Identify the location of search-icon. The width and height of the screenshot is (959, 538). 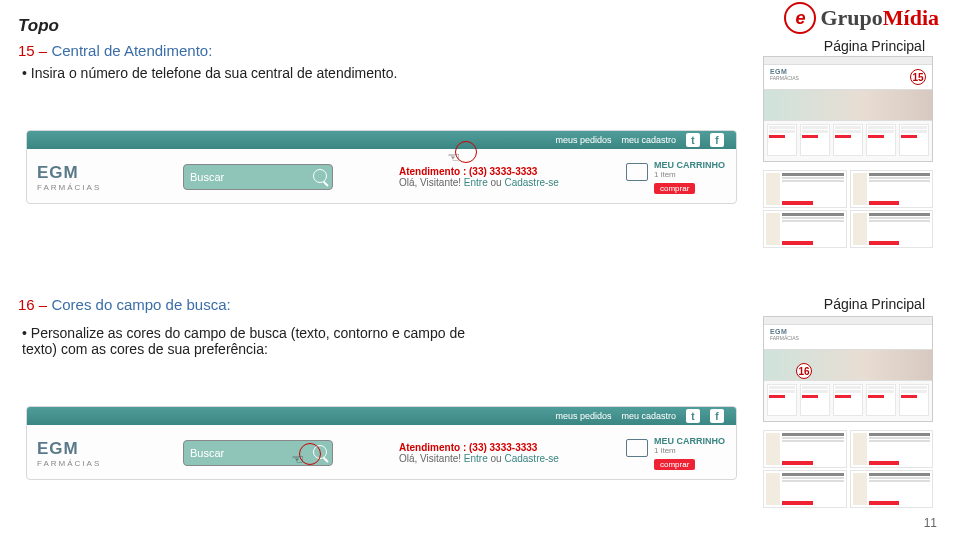
(320, 176).